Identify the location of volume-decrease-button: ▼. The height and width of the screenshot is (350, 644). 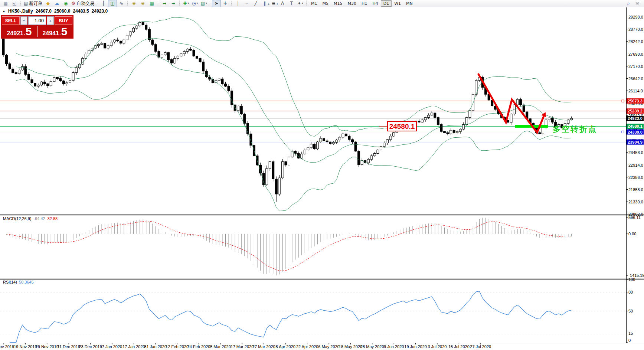
(24, 21).